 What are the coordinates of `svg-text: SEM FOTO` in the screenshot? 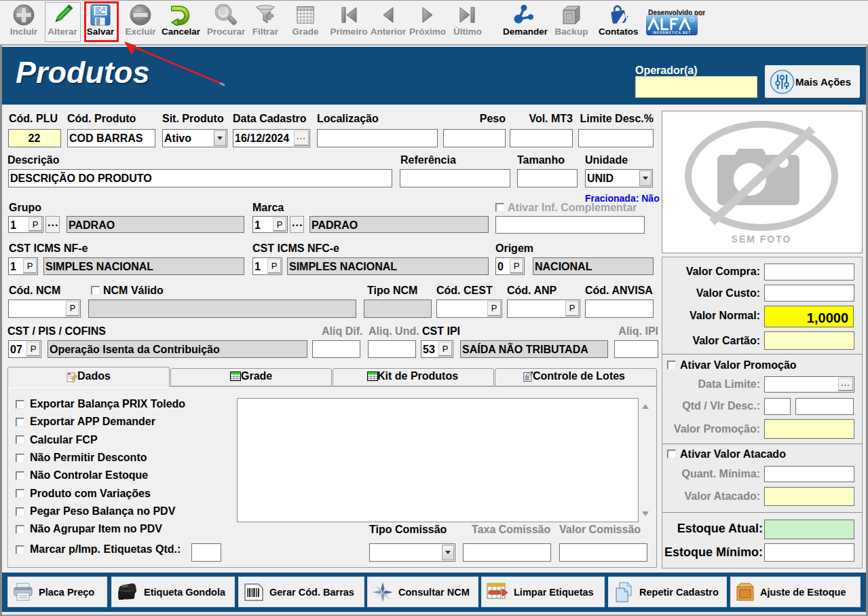 It's located at (761, 239).